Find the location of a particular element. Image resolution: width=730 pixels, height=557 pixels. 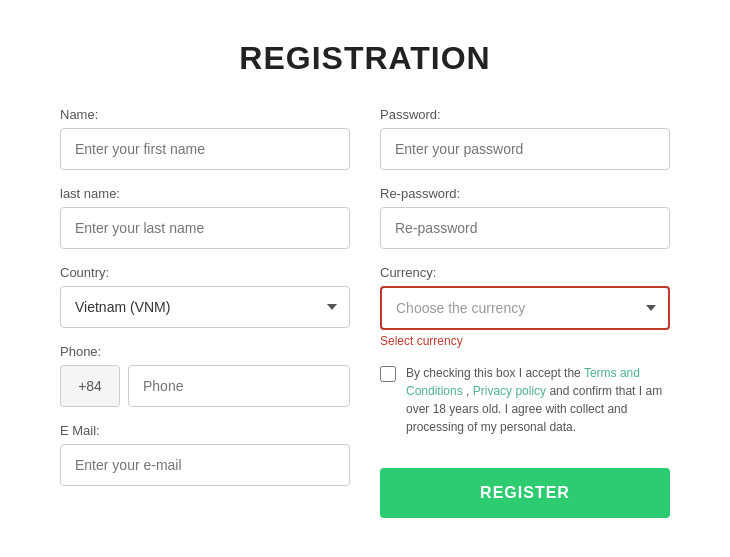

email-label: E Mail: is located at coordinates (205, 430).